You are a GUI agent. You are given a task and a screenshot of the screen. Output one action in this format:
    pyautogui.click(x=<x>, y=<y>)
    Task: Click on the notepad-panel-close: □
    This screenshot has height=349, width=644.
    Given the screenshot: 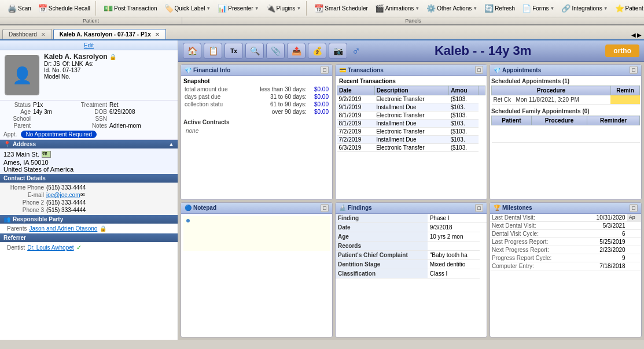 What is the action you would take?
    pyautogui.click(x=325, y=208)
    